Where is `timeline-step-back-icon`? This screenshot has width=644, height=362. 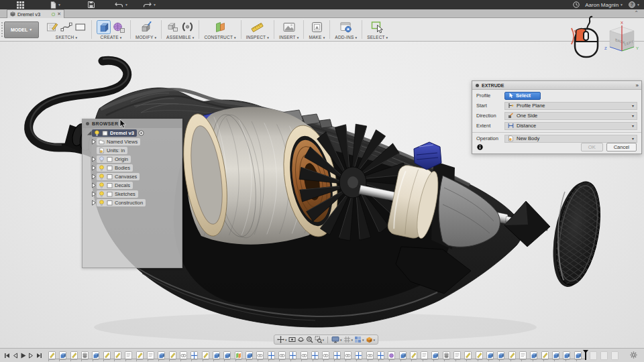
timeline-step-back-icon is located at coordinates (15, 355).